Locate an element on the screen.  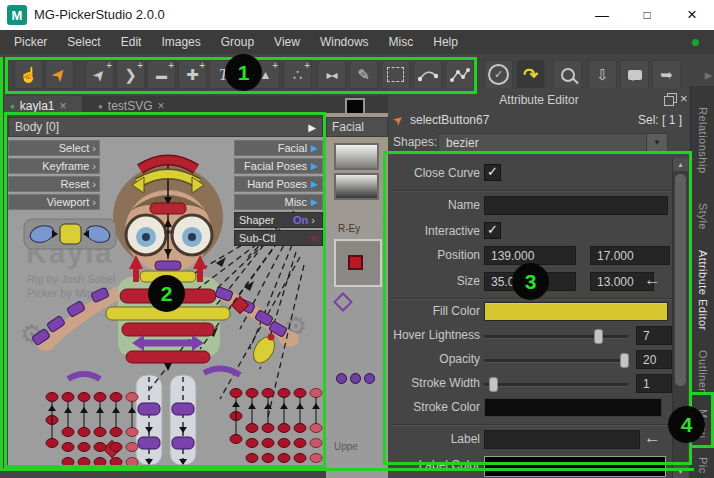
add-pill-button: ▬+ is located at coordinates (162, 74).